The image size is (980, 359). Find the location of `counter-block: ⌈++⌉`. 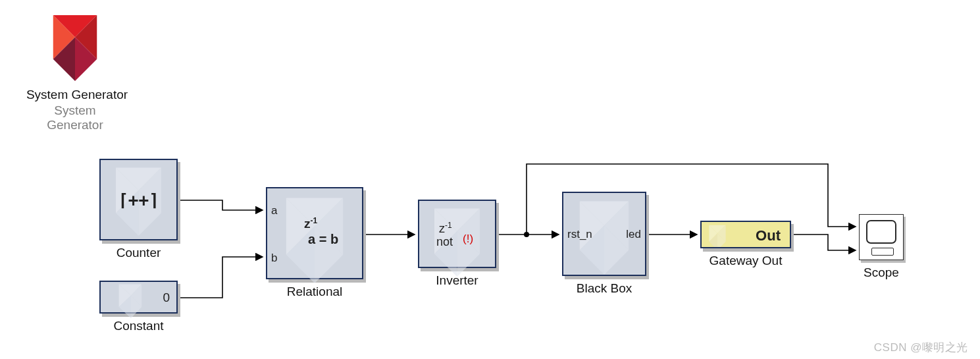

counter-block: ⌈++⌉ is located at coordinates (138, 200).